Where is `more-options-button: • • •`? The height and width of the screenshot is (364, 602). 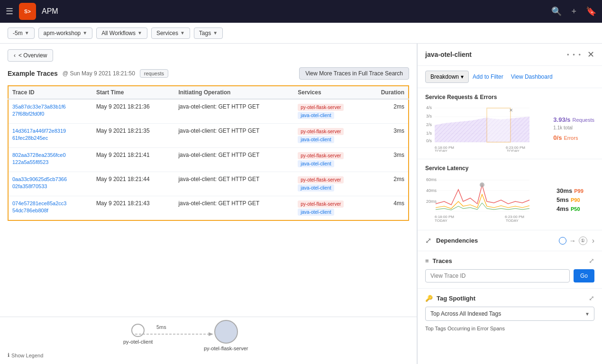
more-options-button: • • • is located at coordinates (575, 55).